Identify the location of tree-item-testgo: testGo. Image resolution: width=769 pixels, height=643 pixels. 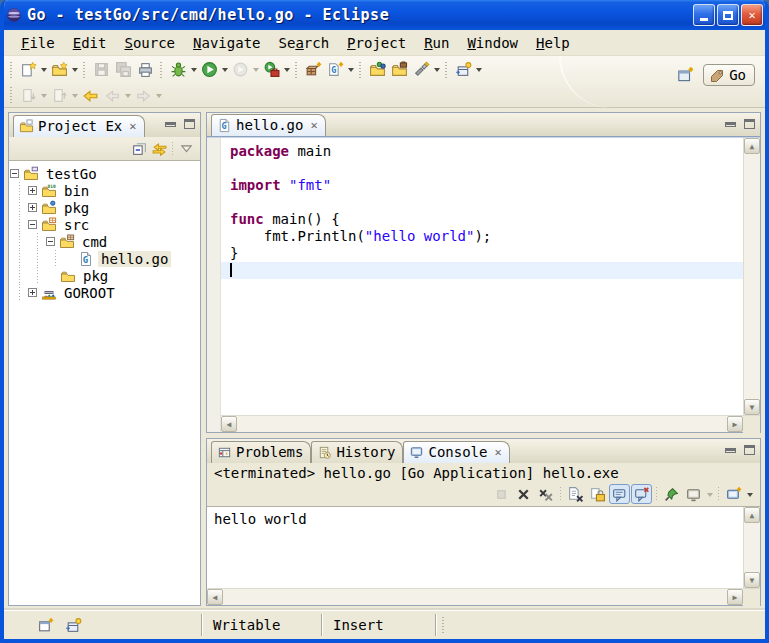
(104, 174).